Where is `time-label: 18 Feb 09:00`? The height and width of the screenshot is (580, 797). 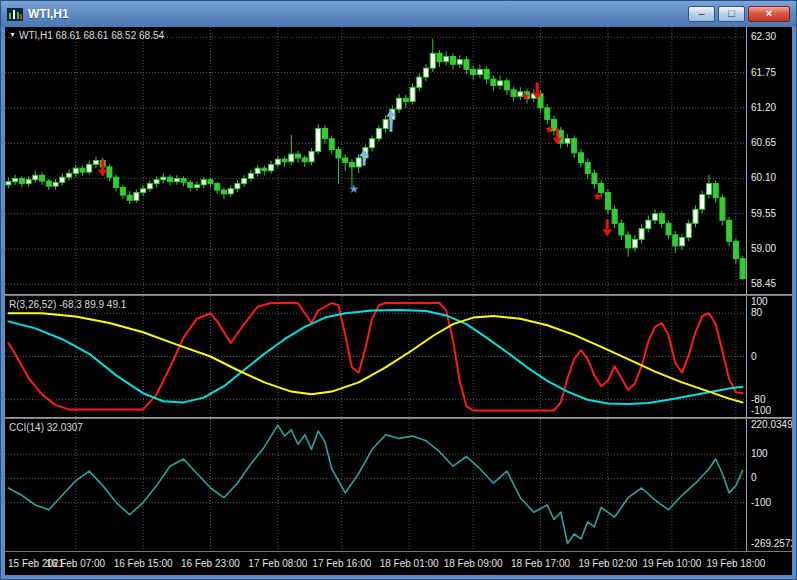 time-label: 18 Feb 09:00 is located at coordinates (473, 564).